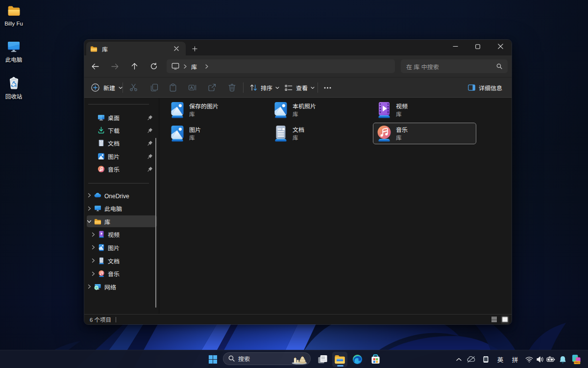 The height and width of the screenshot is (368, 588). Describe the element at coordinates (478, 46) in the screenshot. I see `maximize-button` at that location.